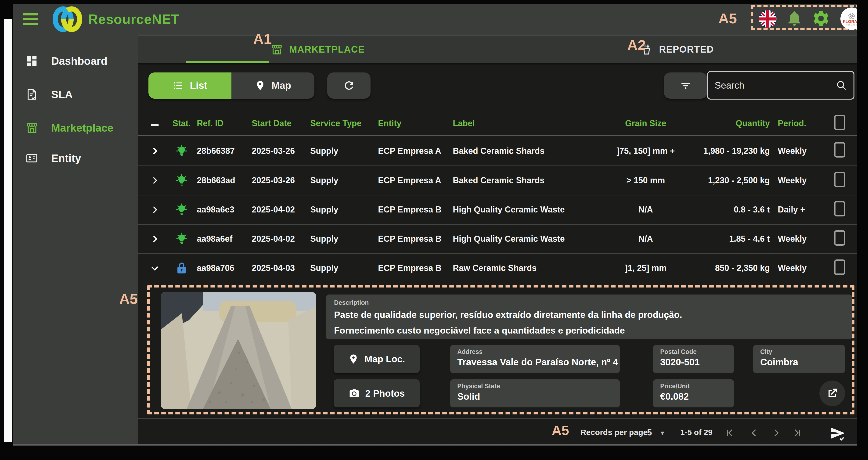 This screenshot has width=868, height=460. Describe the element at coordinates (821, 19) in the screenshot. I see `settings-gear-icon` at that location.